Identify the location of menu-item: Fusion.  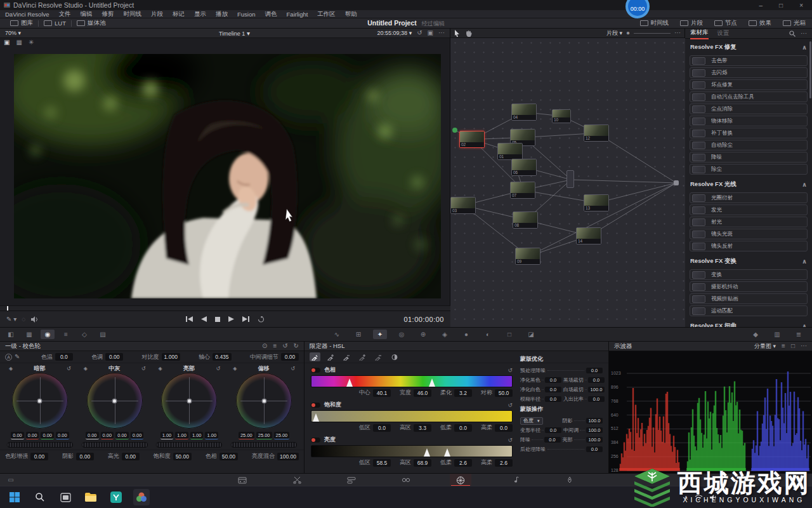
(246, 14).